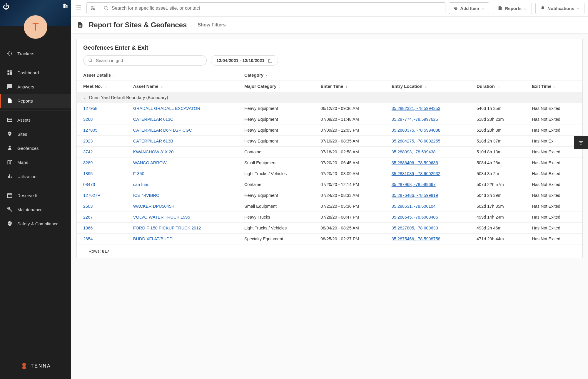 This screenshot has height=379, width=588. I want to click on nav-maps: Maps, so click(36, 162).